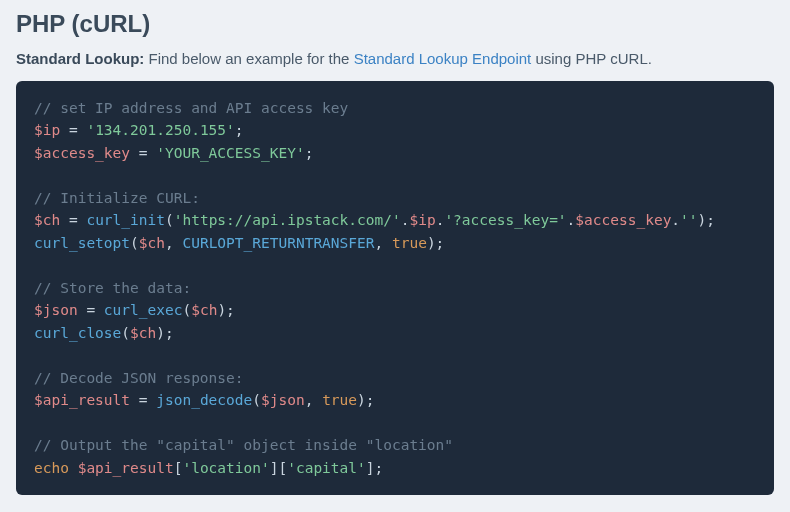  I want to click on code-keyword: echo, so click(52, 468).